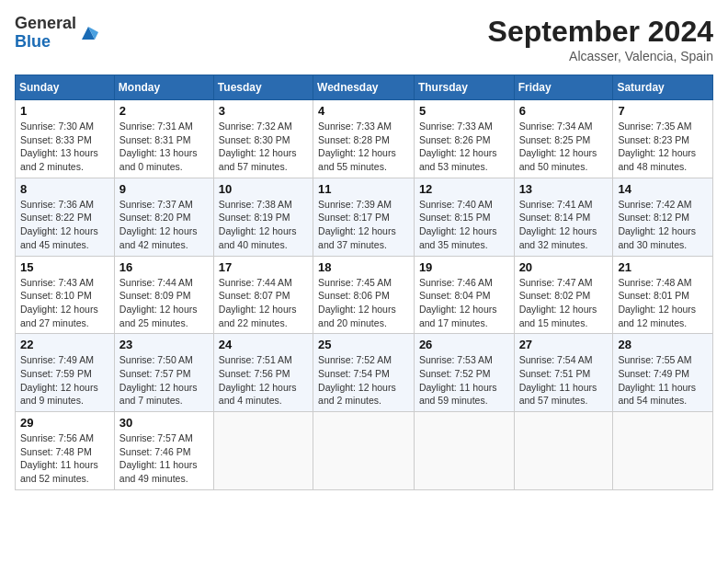  Describe the element at coordinates (364, 344) in the screenshot. I see `day-number: 25` at that location.